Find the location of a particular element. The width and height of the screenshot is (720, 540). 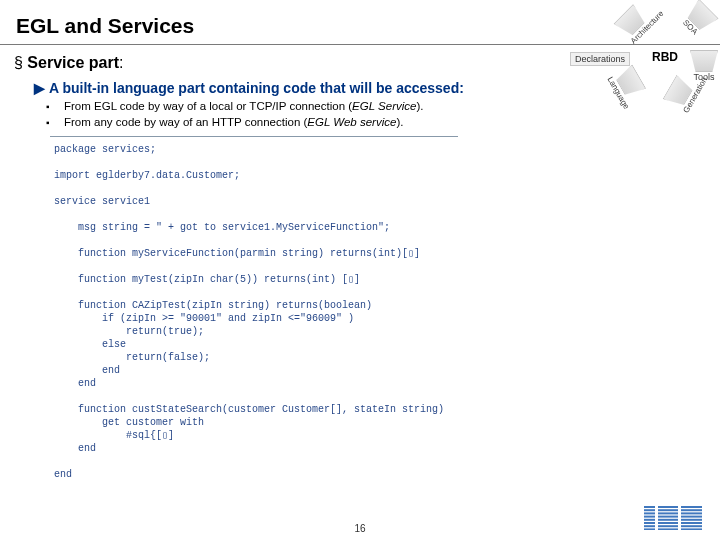

sub2-suffix: ). is located at coordinates (400, 122).